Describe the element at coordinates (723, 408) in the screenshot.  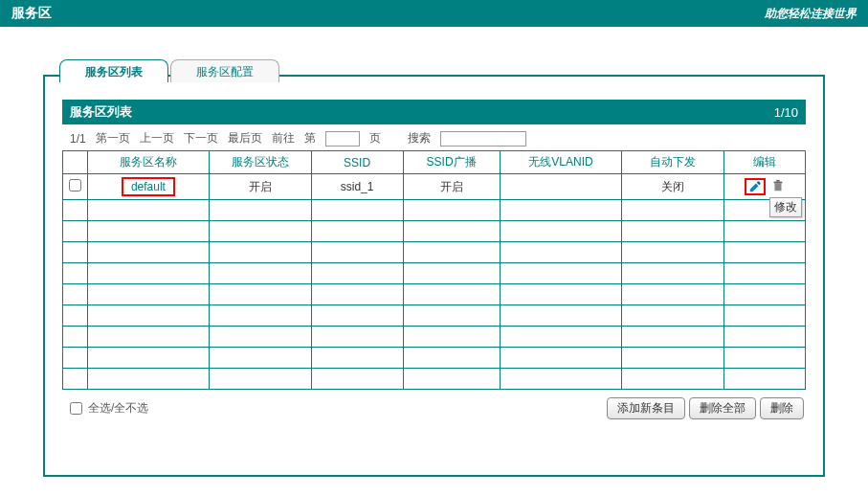
I see `delete-all-button: 删除全部` at that location.